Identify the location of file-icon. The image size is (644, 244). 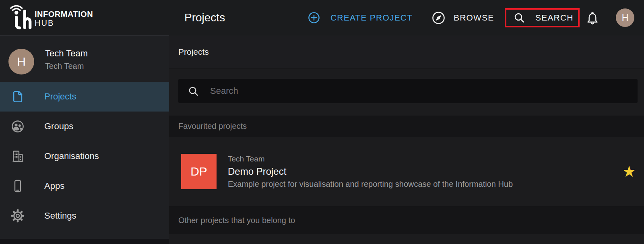
(18, 97).